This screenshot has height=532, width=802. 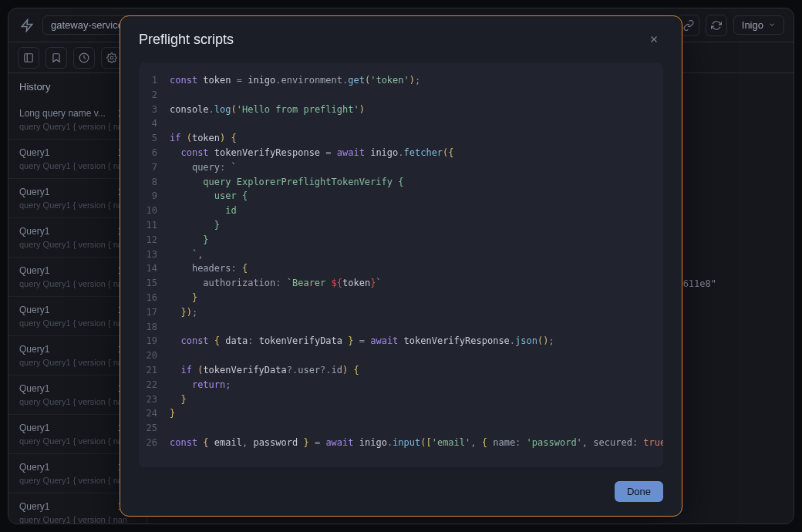 What do you see at coordinates (276, 284) in the screenshot?
I see `line-content: authorization: `Bearer ${token}`` at bounding box center [276, 284].